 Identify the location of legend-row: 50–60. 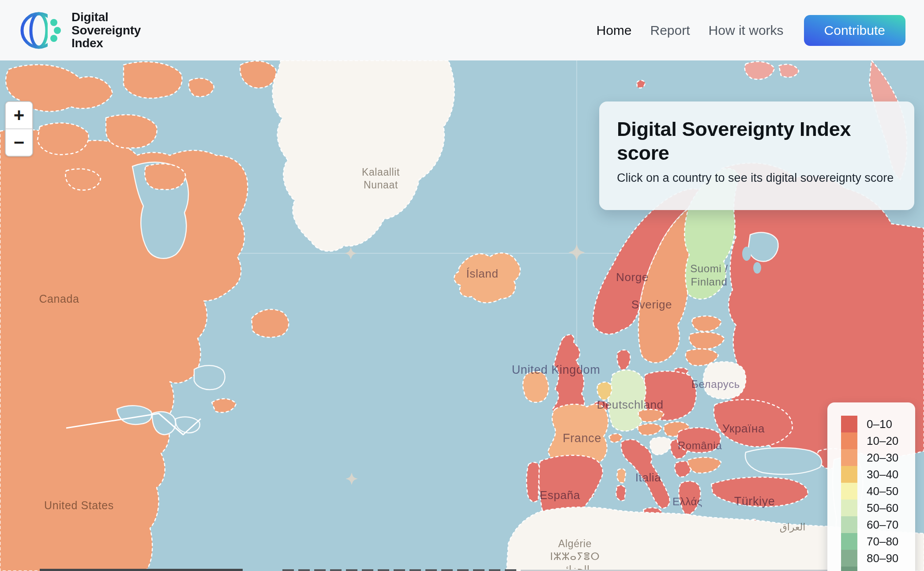
(878, 508).